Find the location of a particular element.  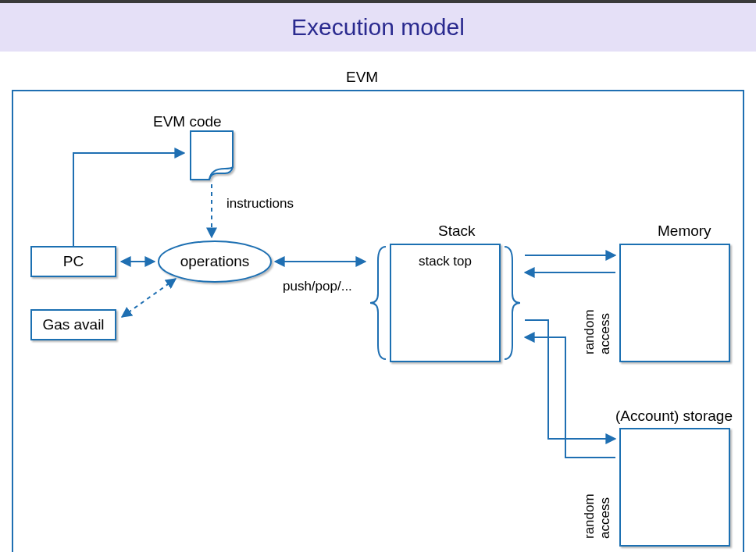

gas-text: Gas avail is located at coordinates (73, 325).